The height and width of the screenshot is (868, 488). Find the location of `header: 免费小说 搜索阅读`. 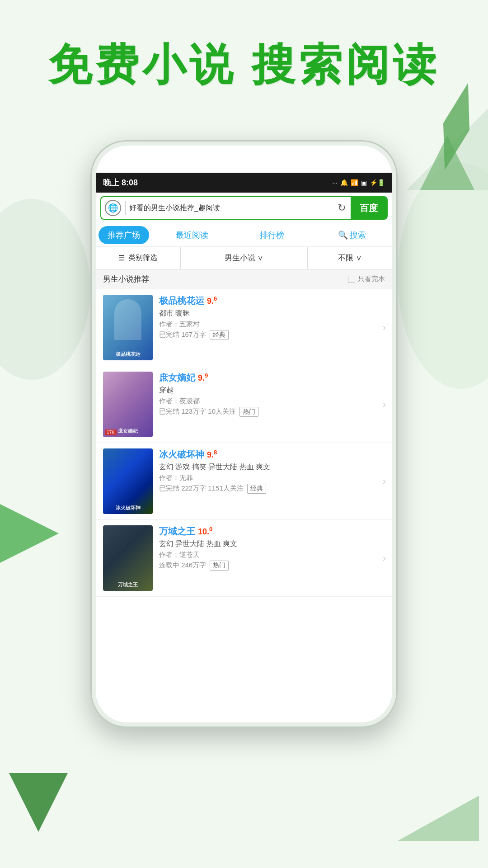

header: 免费小说 搜索阅读 is located at coordinates (244, 66).